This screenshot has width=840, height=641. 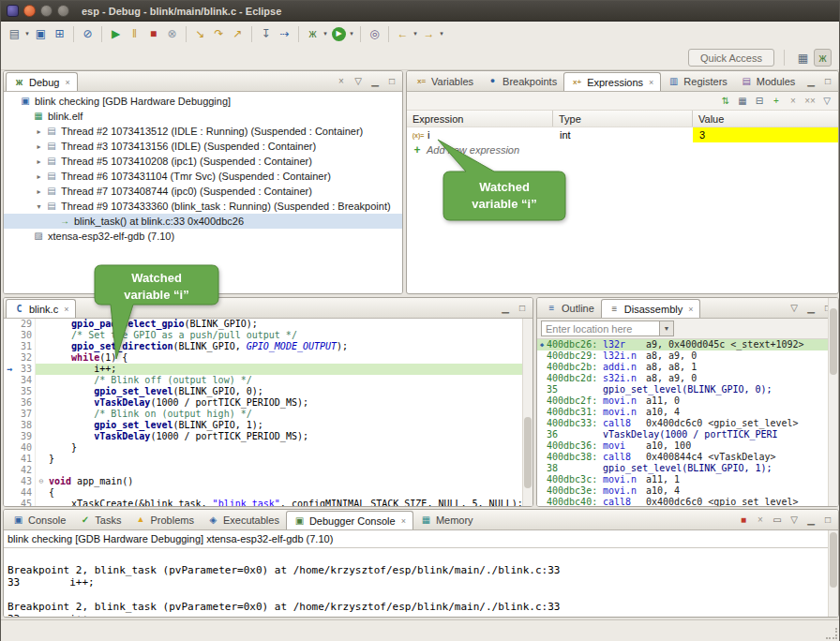 What do you see at coordinates (570, 307) in the screenshot?
I see `tab-outline: Outline` at bounding box center [570, 307].